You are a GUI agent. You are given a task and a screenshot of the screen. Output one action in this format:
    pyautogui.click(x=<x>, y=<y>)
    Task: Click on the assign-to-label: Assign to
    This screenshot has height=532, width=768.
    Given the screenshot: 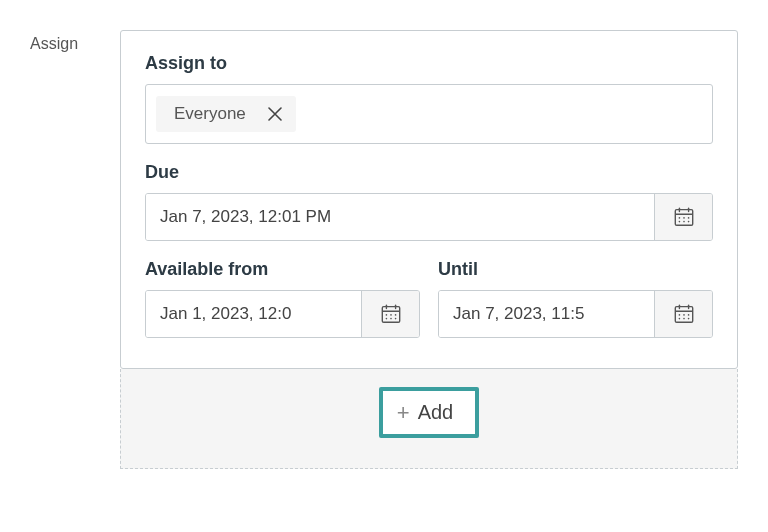 What is the action you would take?
    pyautogui.click(x=429, y=64)
    